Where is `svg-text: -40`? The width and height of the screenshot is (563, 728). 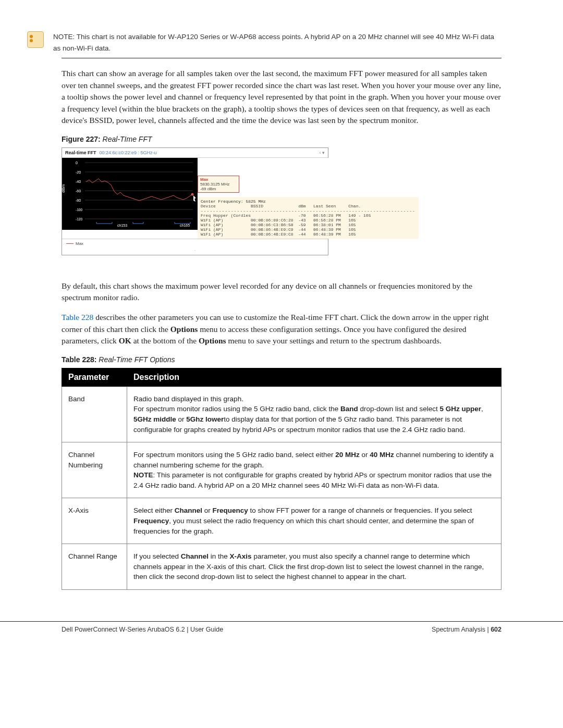 svg-text: -40 is located at coordinates (78, 181).